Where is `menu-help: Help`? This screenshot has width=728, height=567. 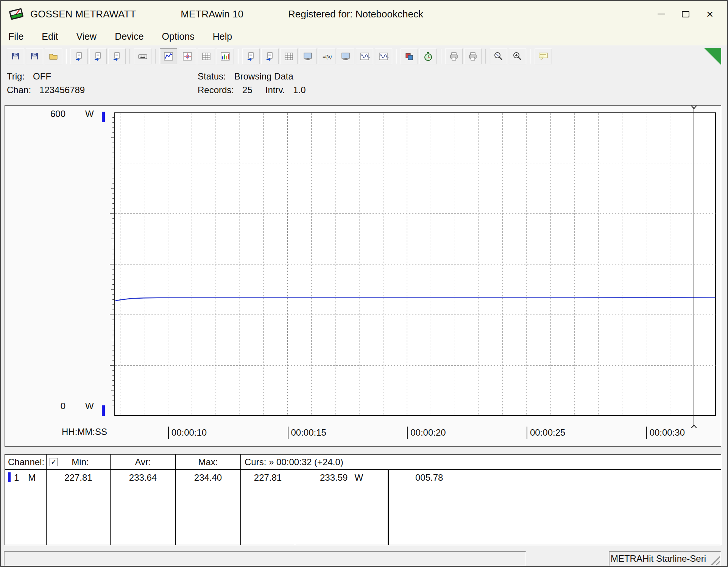
menu-help: Help is located at coordinates (223, 36).